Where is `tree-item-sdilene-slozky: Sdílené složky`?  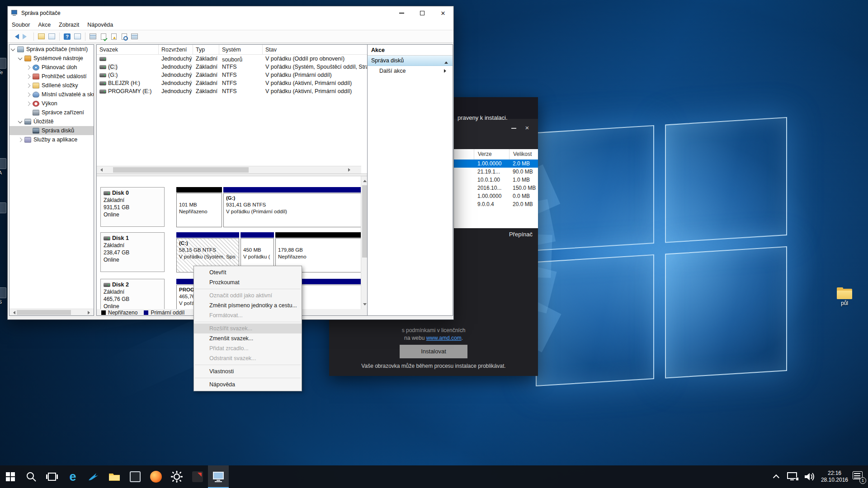
tree-item-sdilene-slozky: Sdílené složky is located at coordinates (52, 85).